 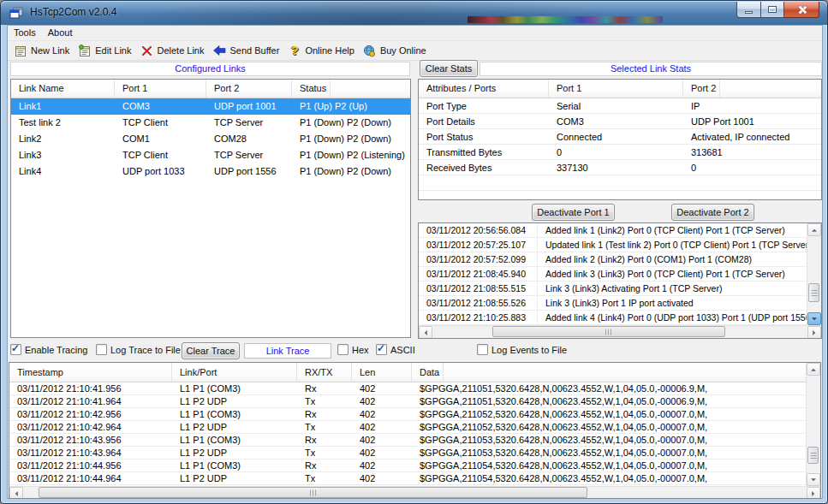 What do you see at coordinates (91, 388) in the screenshot?
I see `table-cell: 03/11/2012 21:10:41.956` at bounding box center [91, 388].